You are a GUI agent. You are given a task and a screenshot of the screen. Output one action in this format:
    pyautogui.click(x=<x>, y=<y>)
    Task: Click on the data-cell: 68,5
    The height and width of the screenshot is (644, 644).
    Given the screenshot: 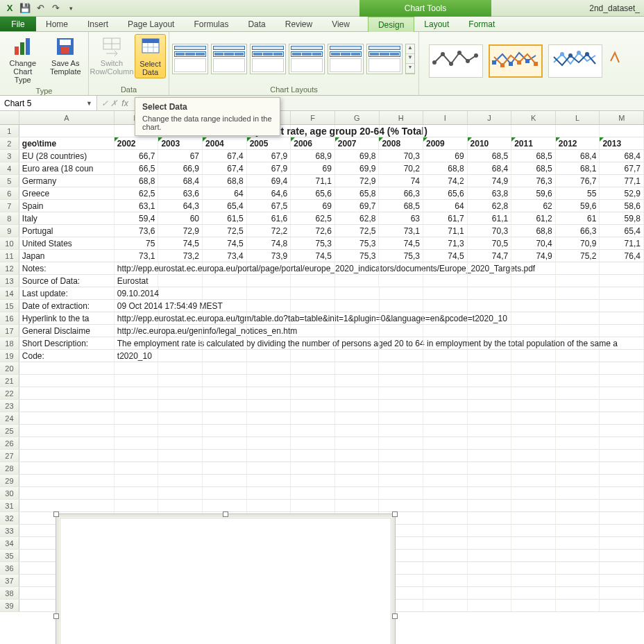 What is the action you would take?
    pyautogui.click(x=534, y=168)
    